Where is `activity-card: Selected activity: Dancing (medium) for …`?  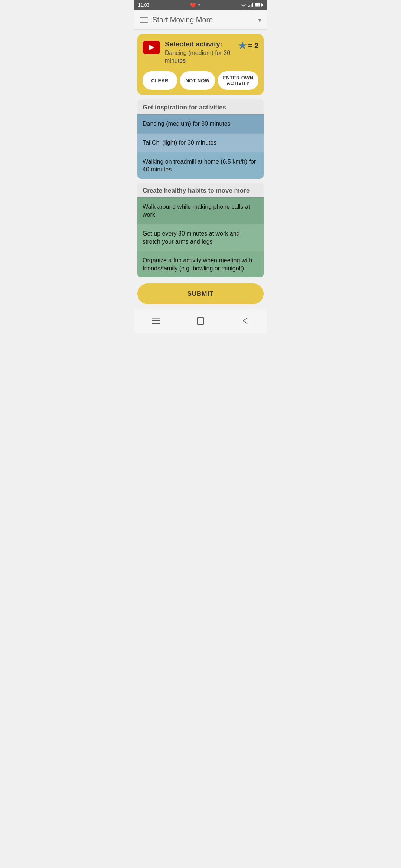 activity-card: Selected activity: Dancing (medium) for … is located at coordinates (200, 65).